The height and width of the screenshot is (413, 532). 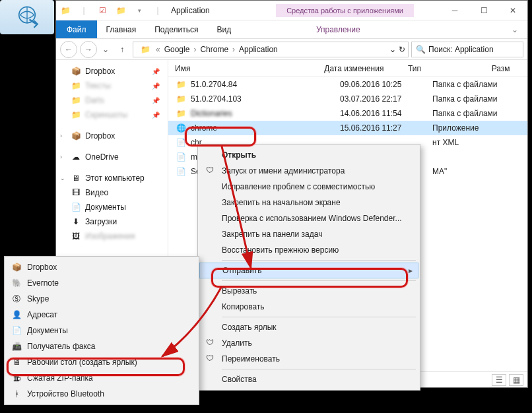 What do you see at coordinates (102, 394) in the screenshot?
I see `submenu-item: ᚼУстройство Bluetooth` at bounding box center [102, 394].